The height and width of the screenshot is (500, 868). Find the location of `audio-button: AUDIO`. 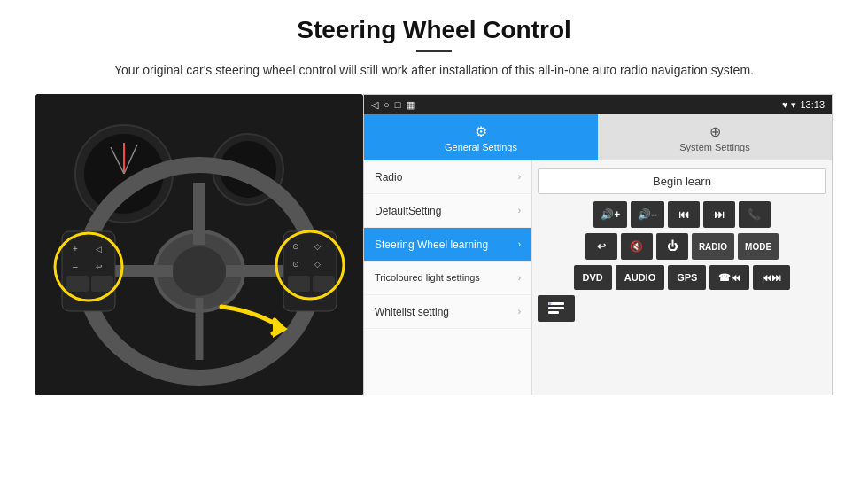

audio-button: AUDIO is located at coordinates (639, 277).